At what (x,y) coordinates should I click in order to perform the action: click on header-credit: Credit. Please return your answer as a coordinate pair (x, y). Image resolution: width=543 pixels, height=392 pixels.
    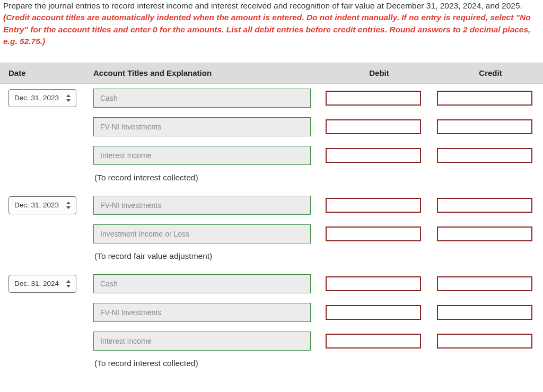
    Looking at the image, I should click on (488, 73).